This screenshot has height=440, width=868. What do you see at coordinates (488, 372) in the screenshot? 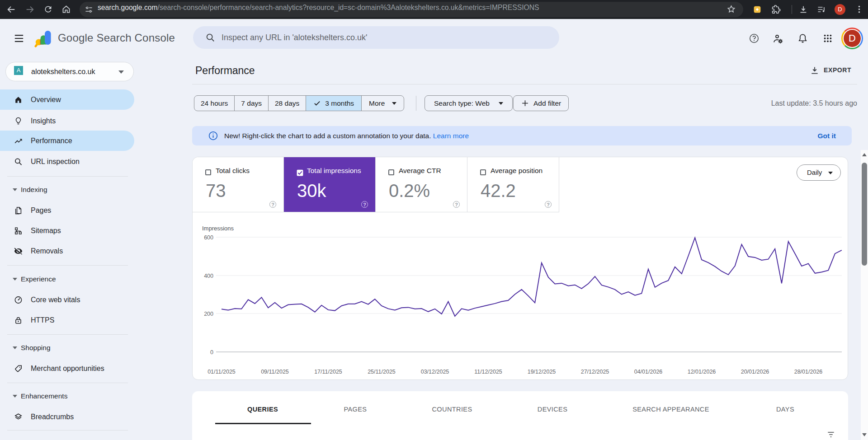
I see `svg-text: 11/12/2025` at bounding box center [488, 372].